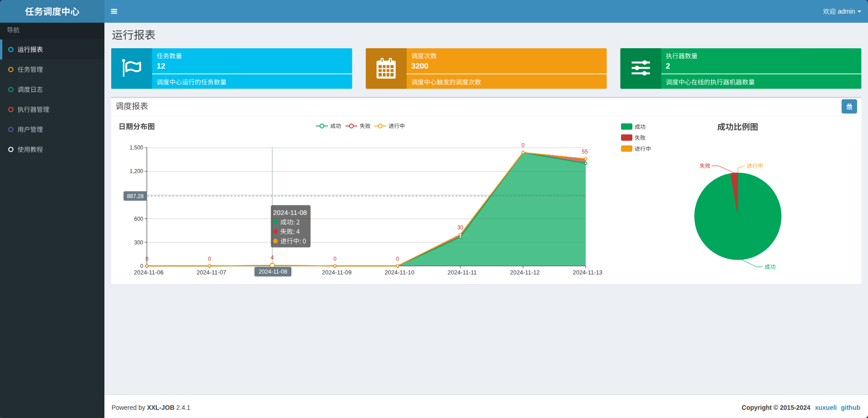 The image size is (868, 418). Describe the element at coordinates (585, 152) in the screenshot. I see `svg-text: 55` at that location.